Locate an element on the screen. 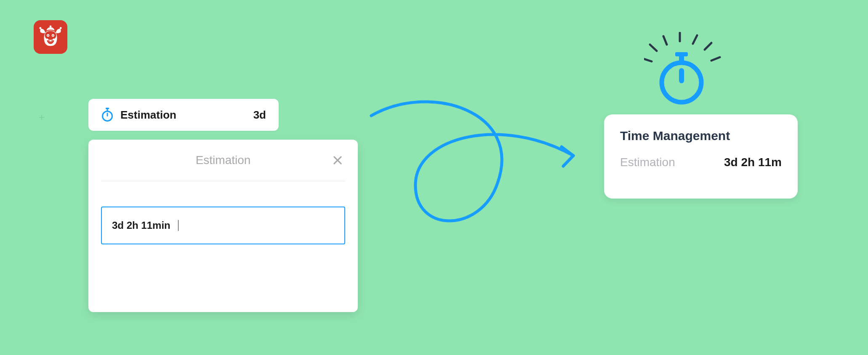  editor-title: Estimation is located at coordinates (223, 160).